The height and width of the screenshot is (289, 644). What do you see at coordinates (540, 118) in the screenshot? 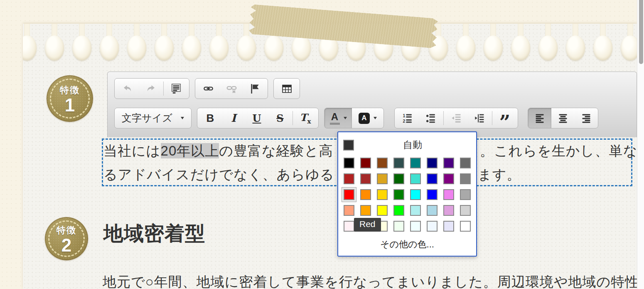
I see `align-left-button` at bounding box center [540, 118].